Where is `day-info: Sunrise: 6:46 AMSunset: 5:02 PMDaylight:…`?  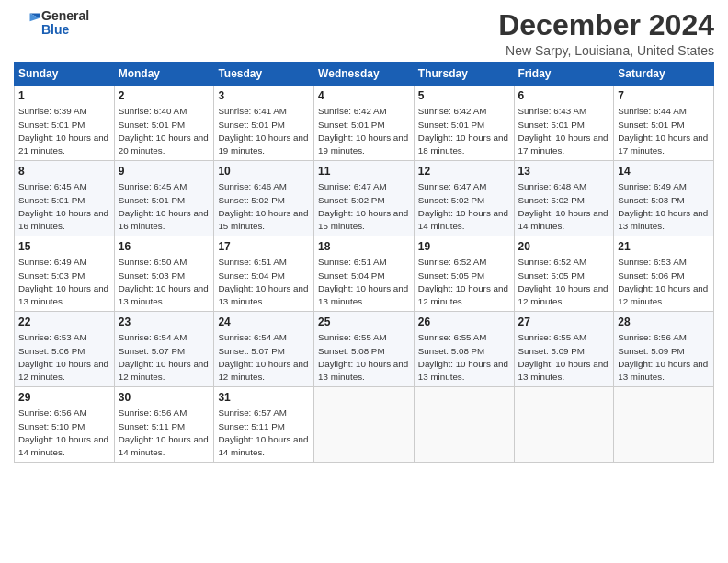
day-info: Sunrise: 6:46 AMSunset: 5:02 PMDaylight:… is located at coordinates (263, 206).